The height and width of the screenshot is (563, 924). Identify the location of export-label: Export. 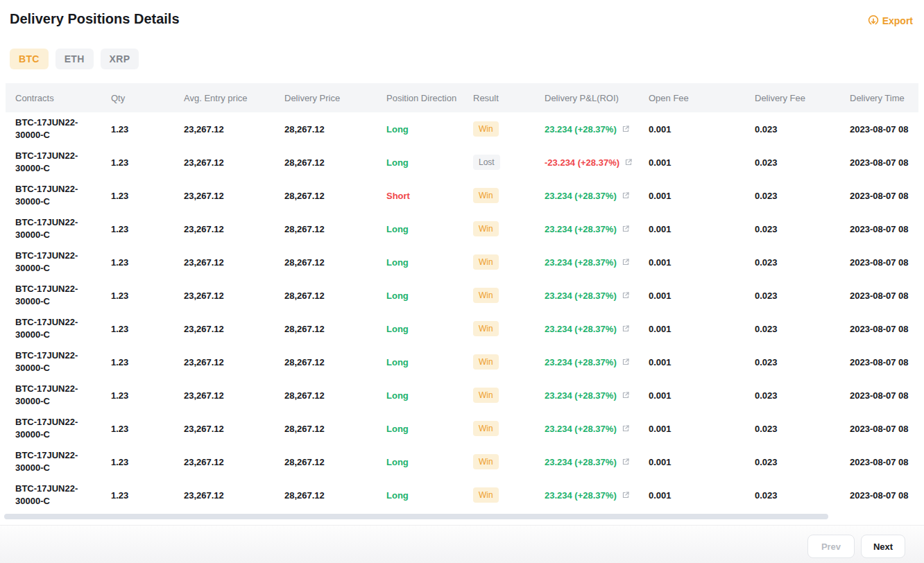
(898, 21).